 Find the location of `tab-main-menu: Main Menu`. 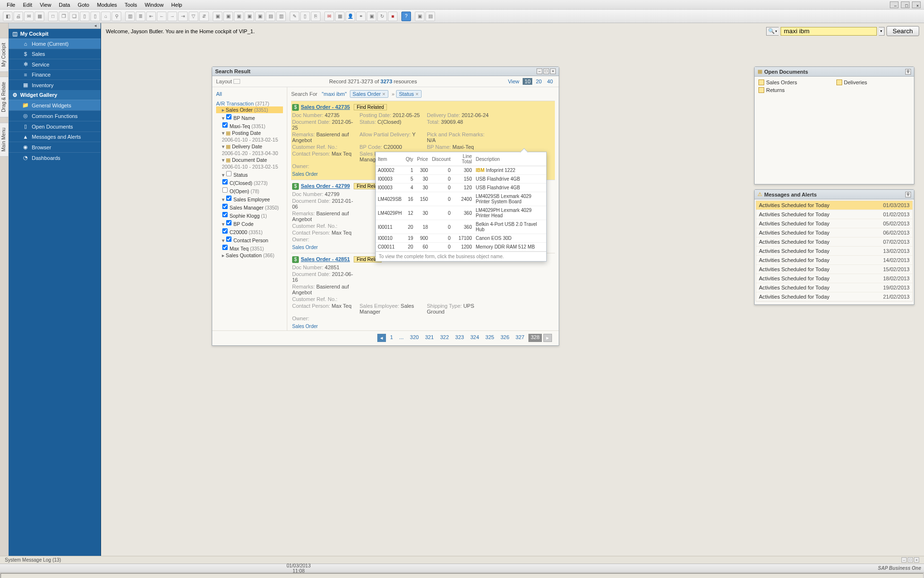

tab-main-menu: Main Menu is located at coordinates (4, 140).